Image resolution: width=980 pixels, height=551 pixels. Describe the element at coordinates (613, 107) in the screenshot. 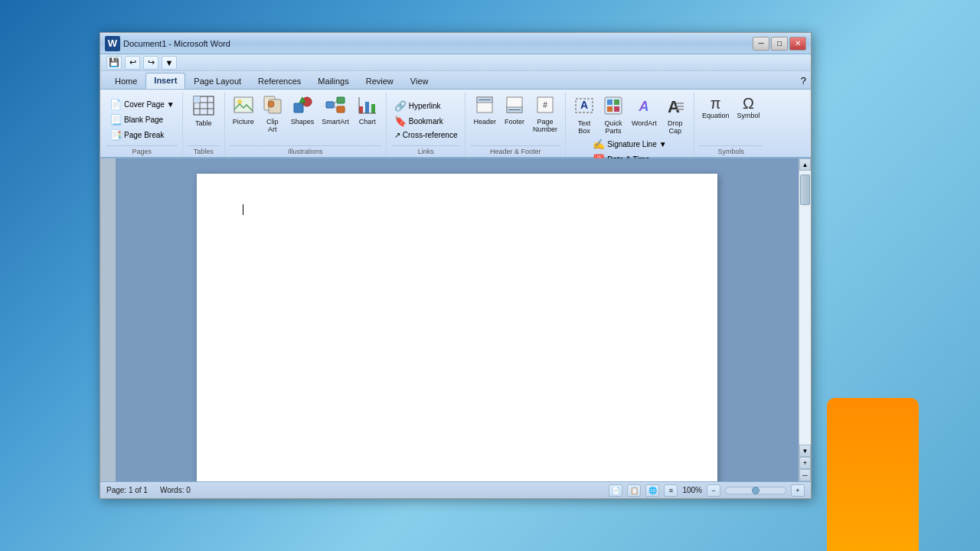

I see `quick-parts-icon` at that location.